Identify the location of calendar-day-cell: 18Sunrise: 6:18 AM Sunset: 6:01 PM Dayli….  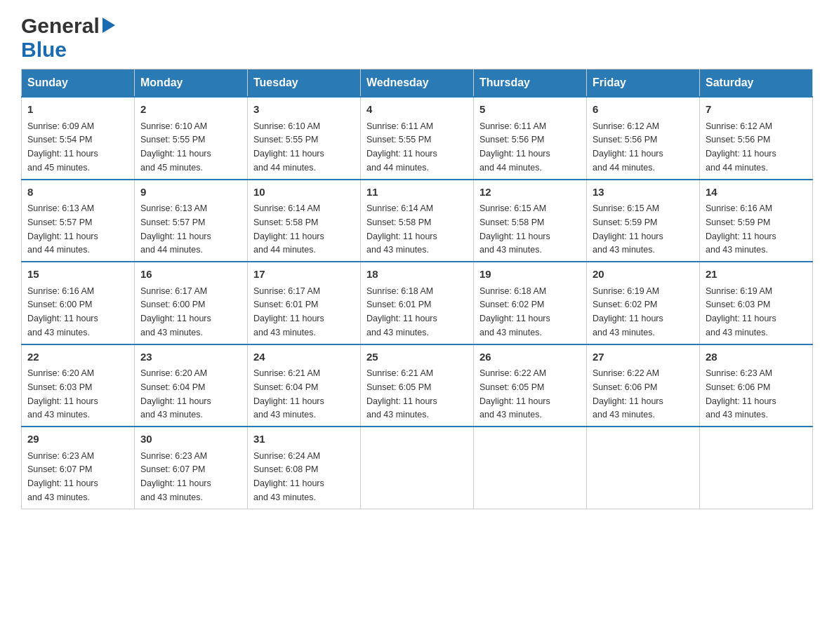
(417, 303).